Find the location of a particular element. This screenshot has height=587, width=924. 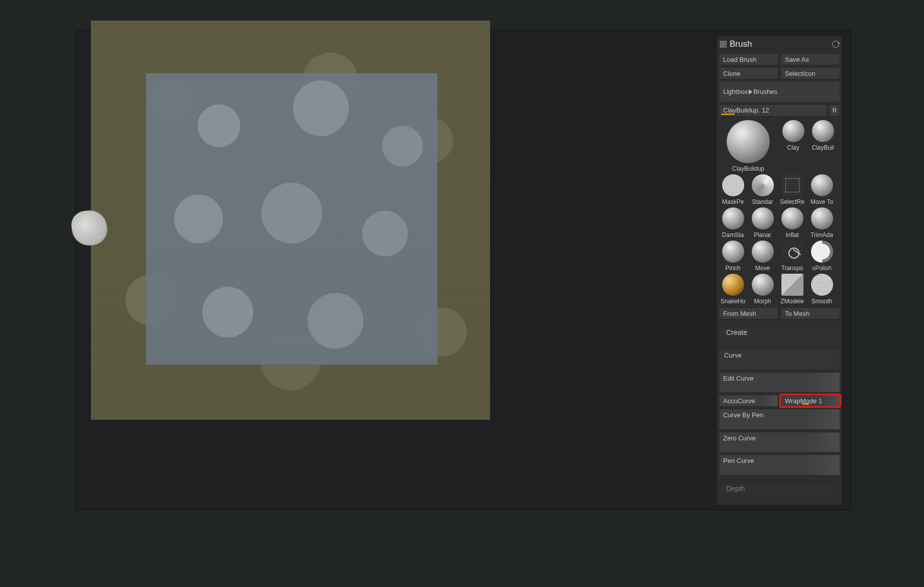

accu-curve-button: AccuCurve is located at coordinates (748, 401).